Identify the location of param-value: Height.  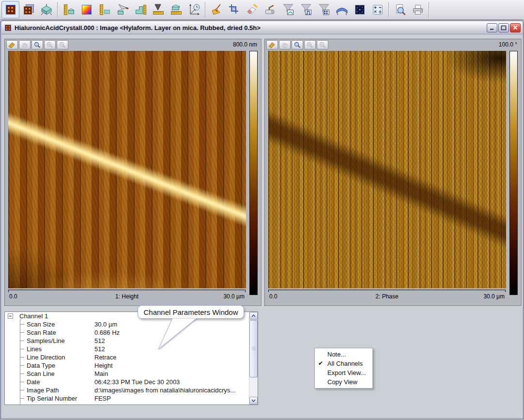
(104, 365).